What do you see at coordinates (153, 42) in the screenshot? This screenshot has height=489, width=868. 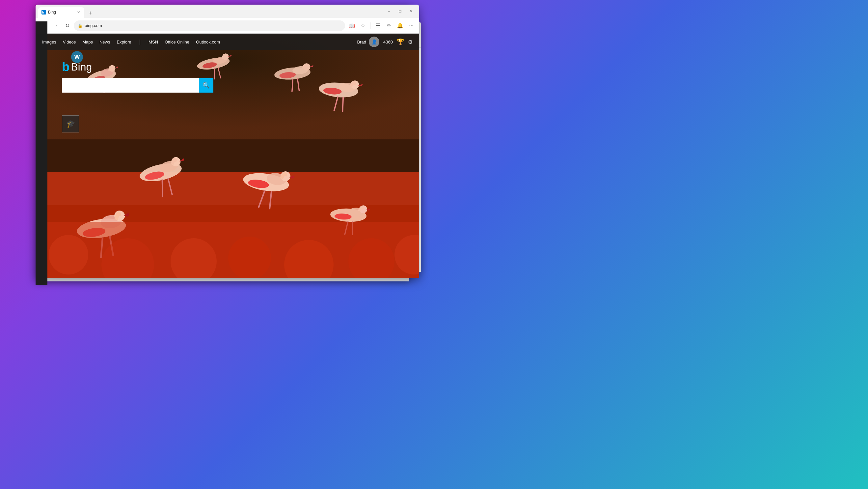 I see `bing-nav-msn: MSN` at bounding box center [153, 42].